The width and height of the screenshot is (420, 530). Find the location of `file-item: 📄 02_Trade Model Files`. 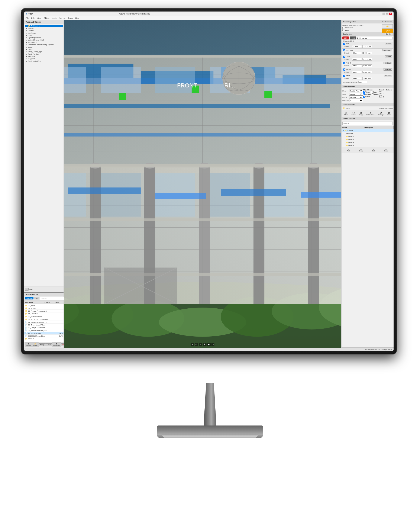

file-item: 📄 02_Trade Model Files is located at coordinates (44, 325).